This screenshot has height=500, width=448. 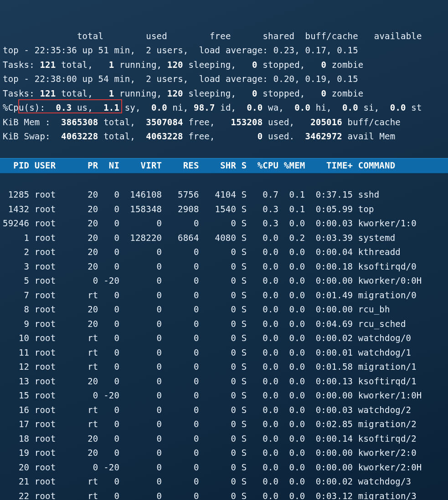 I want to click on process-table-header: PID USER PR NI VIRT RES SHR S %CPU %MEM …, so click(x=224, y=166).